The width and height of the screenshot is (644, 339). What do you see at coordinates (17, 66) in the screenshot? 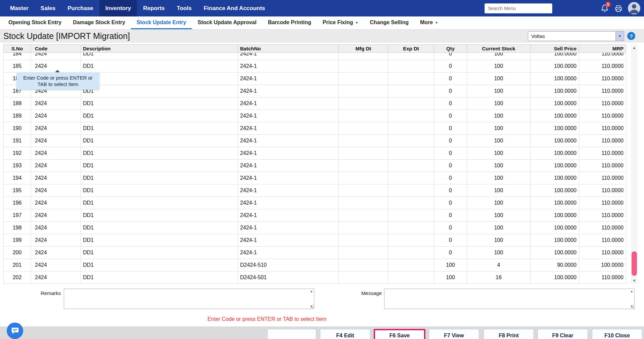
I see `cell-sno: 185` at bounding box center [17, 66].